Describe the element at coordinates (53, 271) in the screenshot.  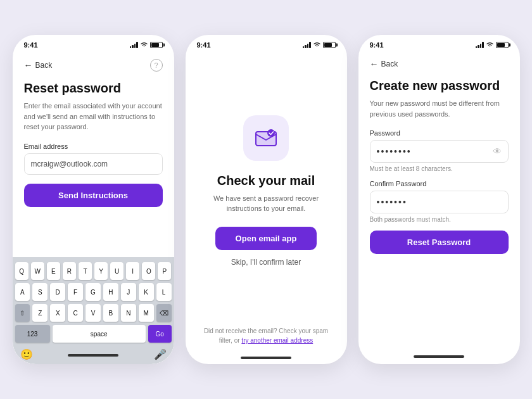
I see `key-e: E` at that location.